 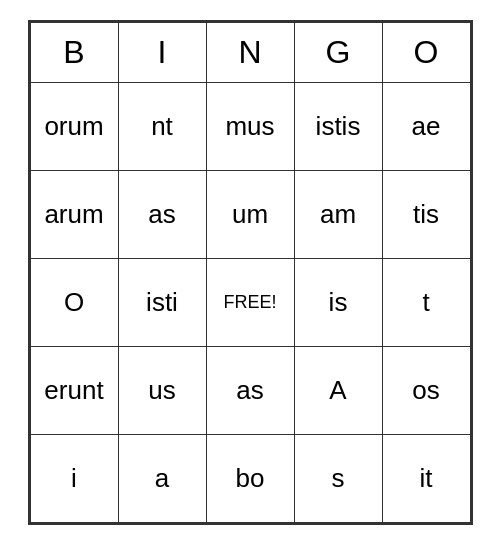 I want to click on table-row: iabosit, so click(x=250, y=478).